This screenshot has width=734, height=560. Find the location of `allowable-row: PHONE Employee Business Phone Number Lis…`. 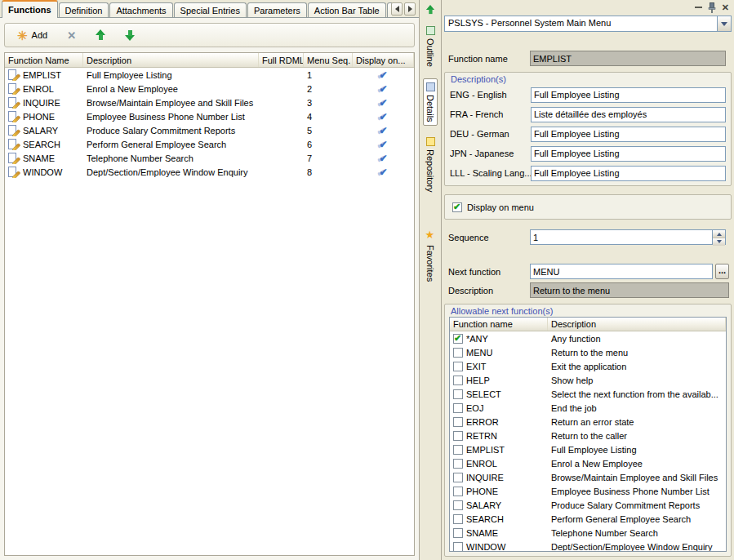

allowable-row: PHONE Employee Business Phone Number Lis… is located at coordinates (588, 491).